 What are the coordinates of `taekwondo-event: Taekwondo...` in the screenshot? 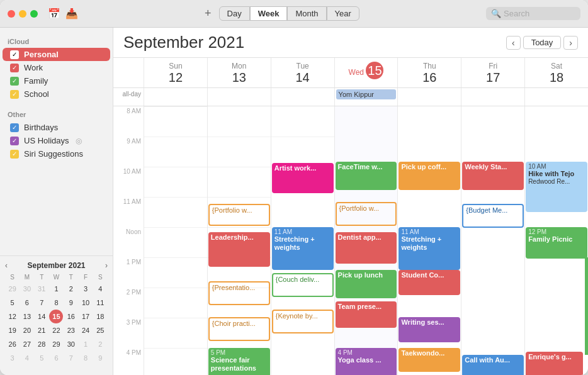 It's located at (429, 360).